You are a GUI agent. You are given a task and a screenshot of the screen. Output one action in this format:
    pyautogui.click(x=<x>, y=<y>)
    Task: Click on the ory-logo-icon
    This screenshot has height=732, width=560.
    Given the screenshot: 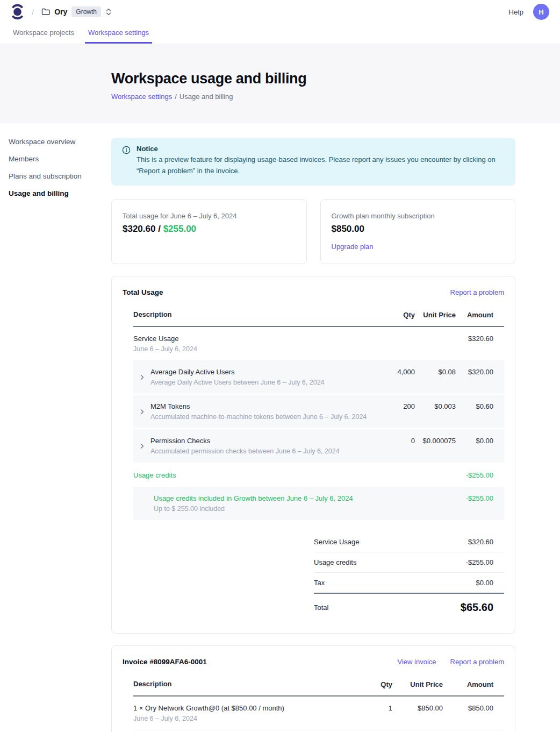 What is the action you would take?
    pyautogui.click(x=17, y=12)
    